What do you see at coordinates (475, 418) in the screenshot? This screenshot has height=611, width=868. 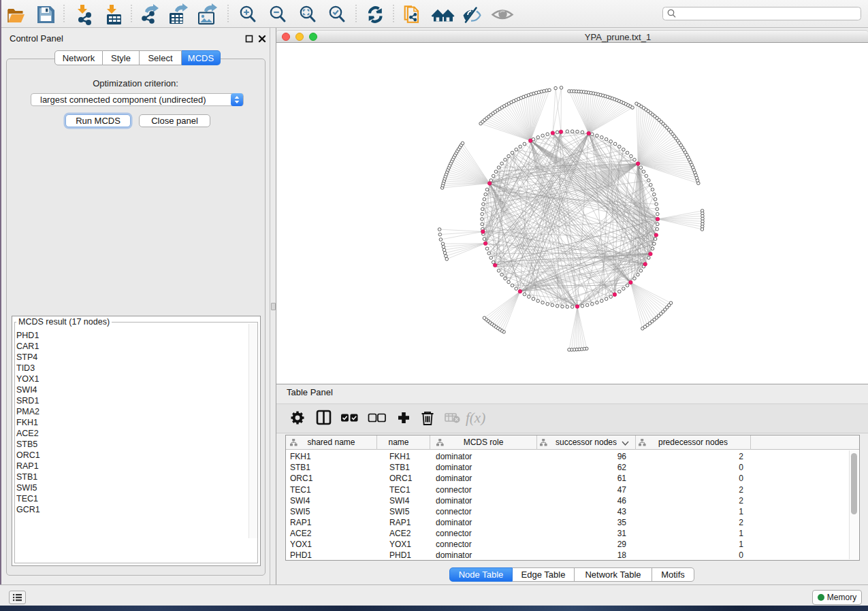 I see `svg-text: f(x)` at bounding box center [475, 418].